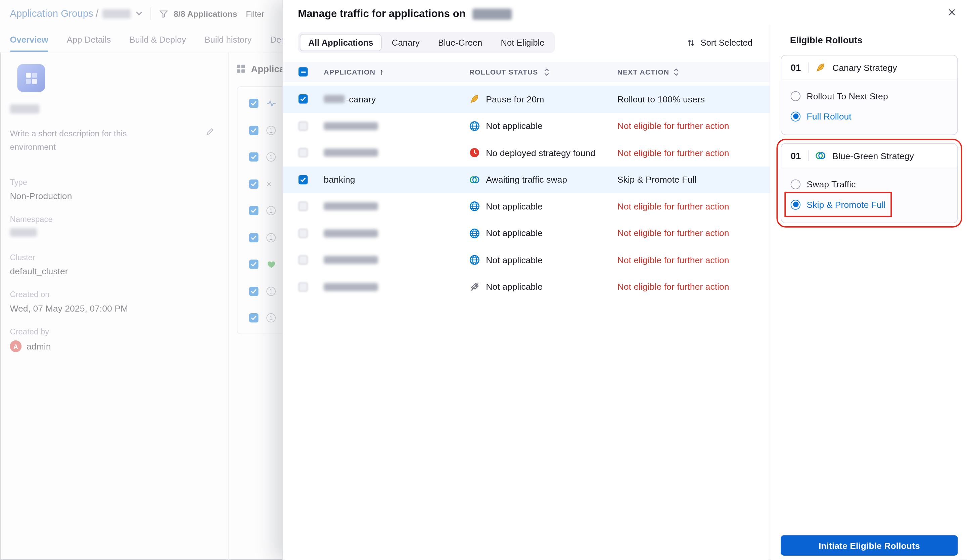  I want to click on rollout-option: Rollout To Next Step, so click(840, 96).